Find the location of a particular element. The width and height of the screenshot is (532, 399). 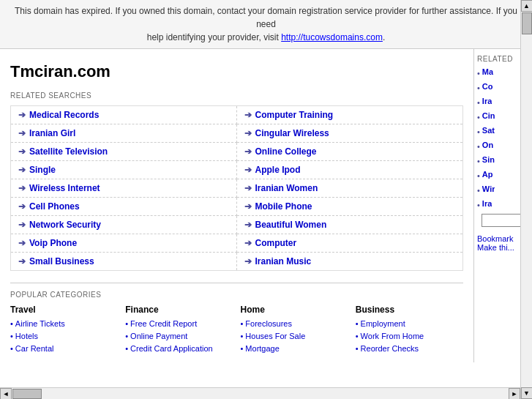

sidebar-search-link: Wir is located at coordinates (489, 189).